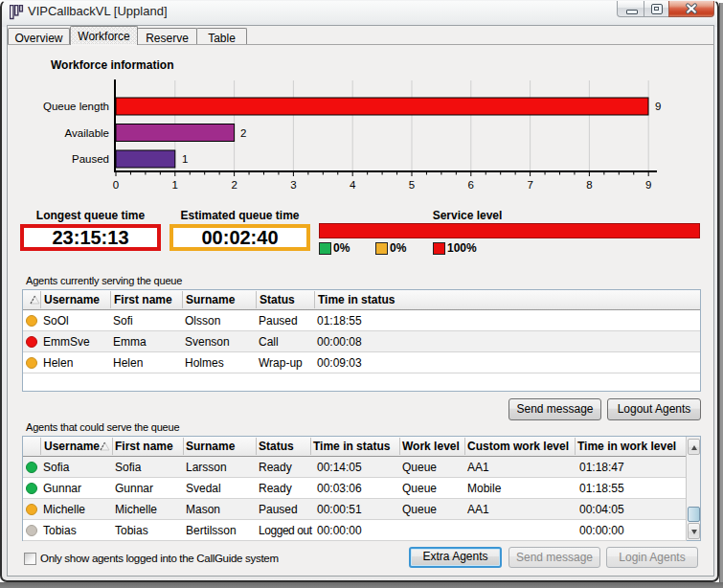  What do you see at coordinates (293, 185) in the screenshot?
I see `svg-text: 3` at bounding box center [293, 185].